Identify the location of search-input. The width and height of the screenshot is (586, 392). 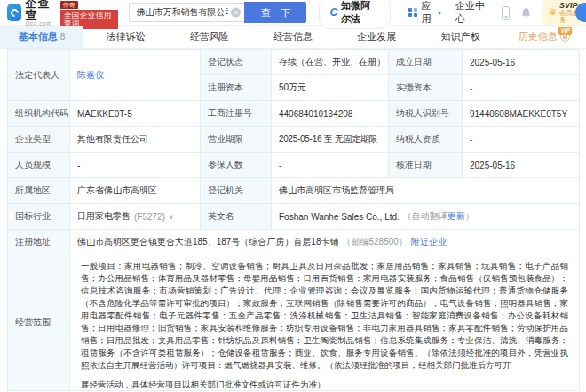
(186, 12).